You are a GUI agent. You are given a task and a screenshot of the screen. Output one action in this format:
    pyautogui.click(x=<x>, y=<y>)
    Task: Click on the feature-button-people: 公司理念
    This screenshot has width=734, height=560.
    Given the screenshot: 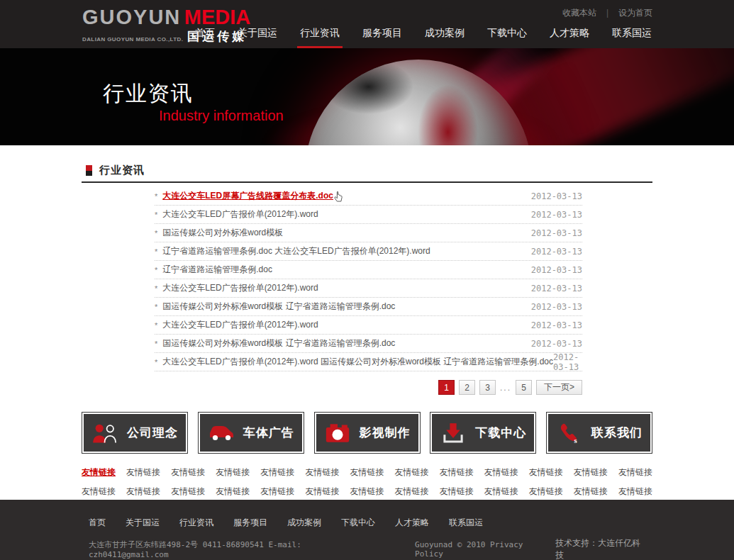 What is the action you would take?
    pyautogui.click(x=135, y=432)
    